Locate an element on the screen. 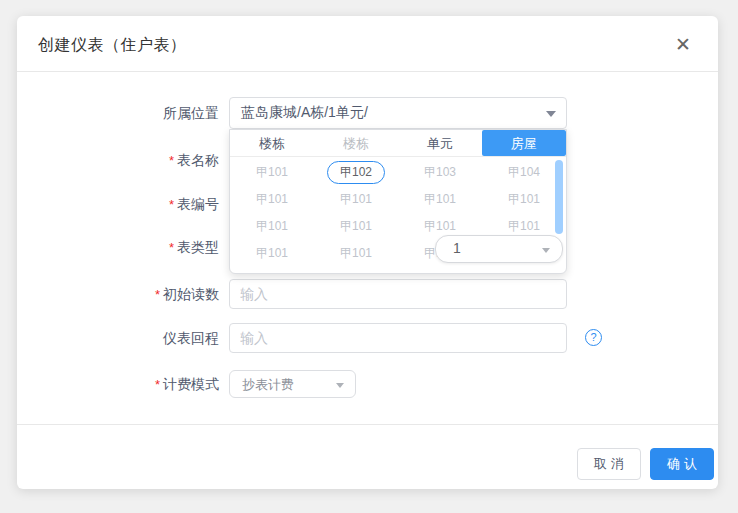 The height and width of the screenshot is (513, 738). initial-reading-label: *初始读数 is located at coordinates (149, 294).